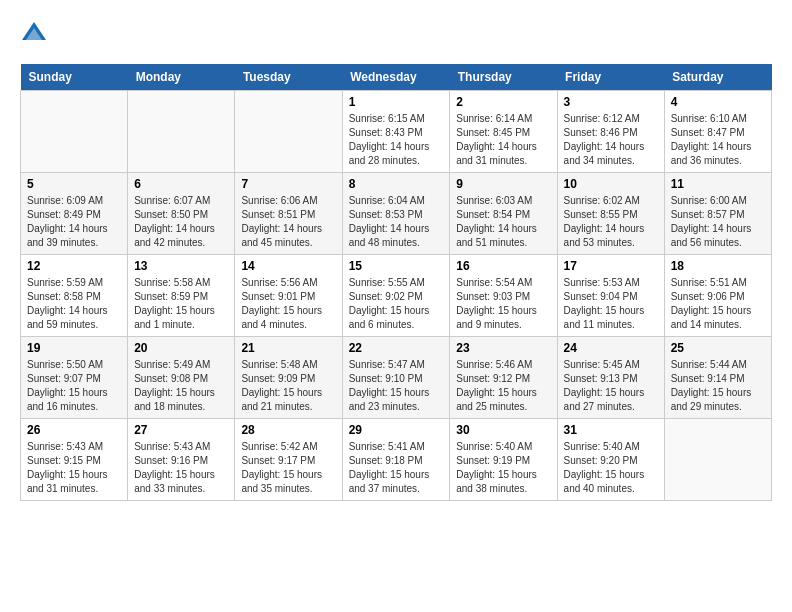 The image size is (792, 612). I want to click on day-cell: 20Sunrise: 5:49 AM Sunset: 9:08 PM Dayli…, so click(182, 378).